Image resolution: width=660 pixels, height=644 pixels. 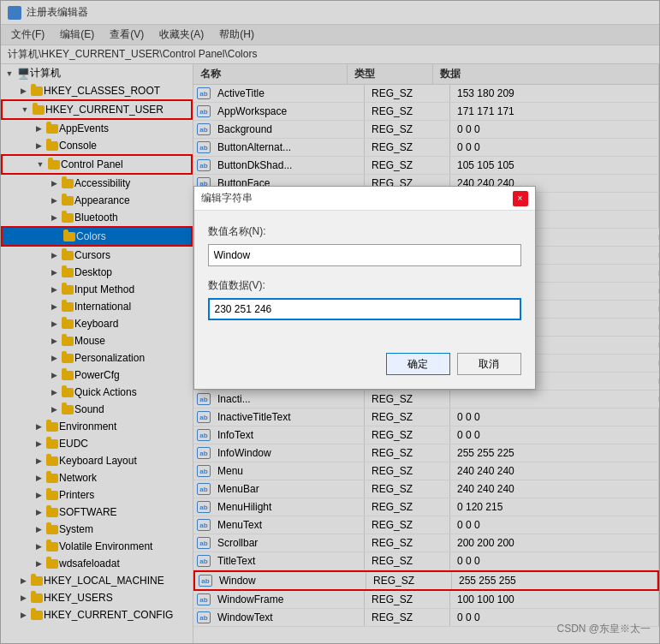 I want to click on name-label: 数值名称(N):, so click(x=365, y=231).